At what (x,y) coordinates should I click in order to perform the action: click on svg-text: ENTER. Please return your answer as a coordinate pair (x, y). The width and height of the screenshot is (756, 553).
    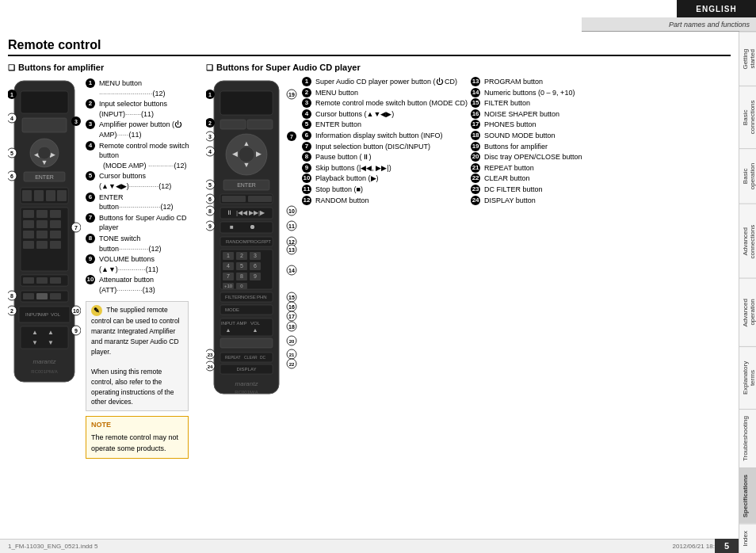
    Looking at the image, I should click on (246, 185).